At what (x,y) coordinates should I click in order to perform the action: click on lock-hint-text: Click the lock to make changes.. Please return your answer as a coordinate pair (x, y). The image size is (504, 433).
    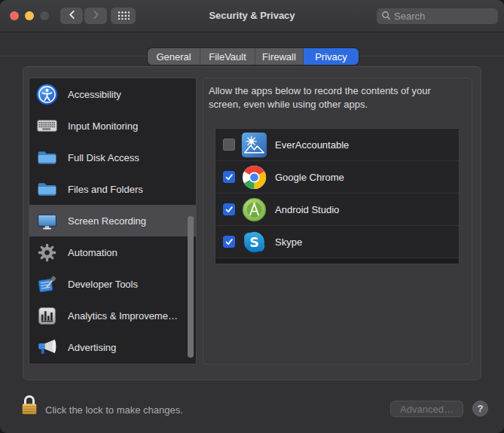
    Looking at the image, I should click on (115, 410).